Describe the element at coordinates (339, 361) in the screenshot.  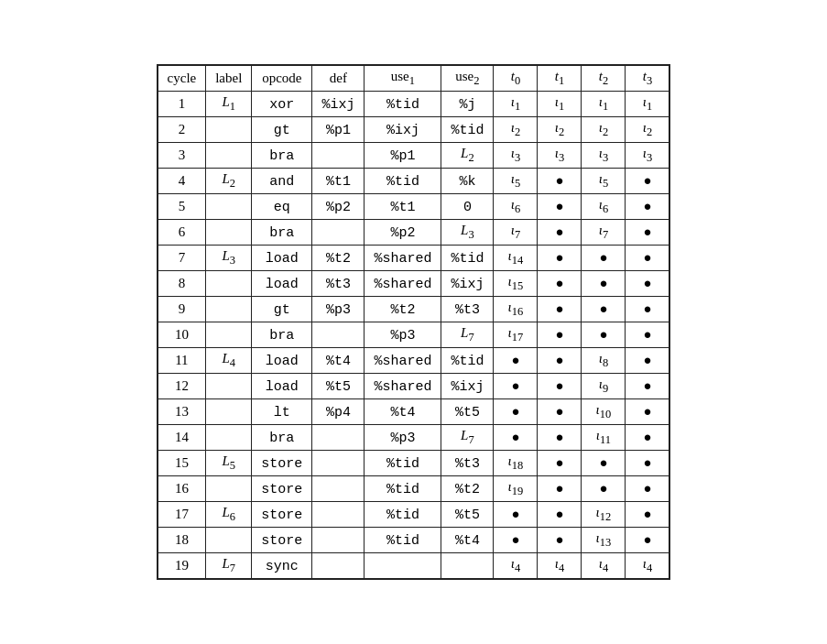
I see `cell-def: %t4` at that location.